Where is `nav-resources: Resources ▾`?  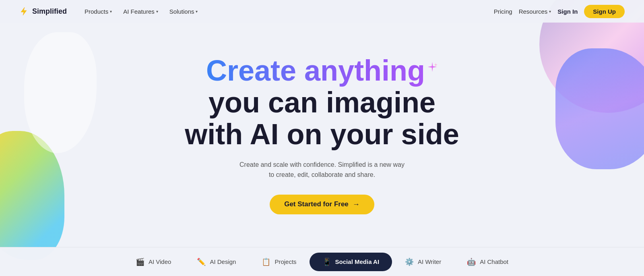 nav-resources: Resources ▾ is located at coordinates (535, 11).